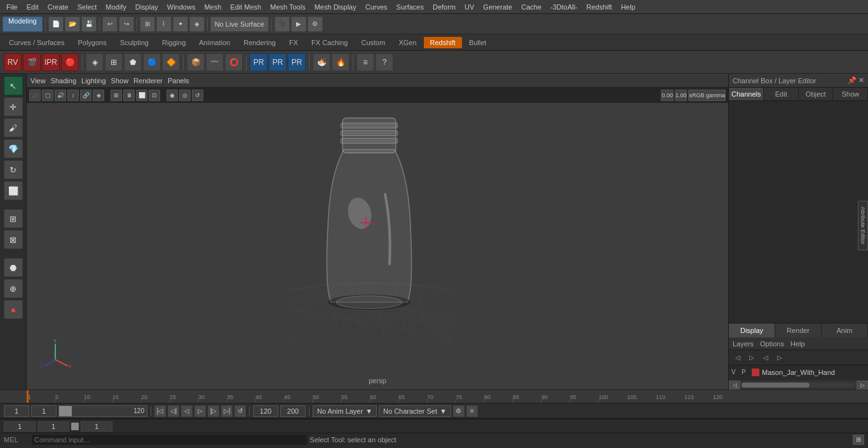 The height and width of the screenshot is (448, 868). What do you see at coordinates (498, 7) in the screenshot?
I see `menu-generate: Generate` at bounding box center [498, 7].